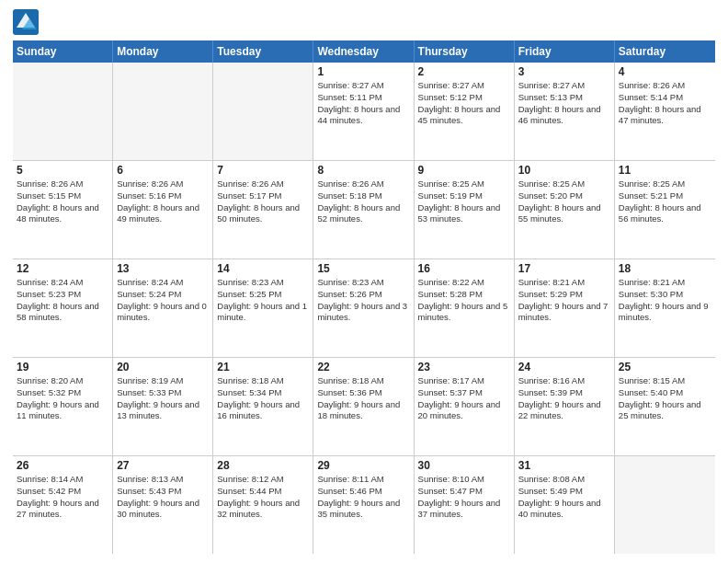 The width and height of the screenshot is (728, 563). I want to click on day-info: Sunrise: 8:23 AM Sunset: 5:25 PM Dayligh…, so click(263, 300).